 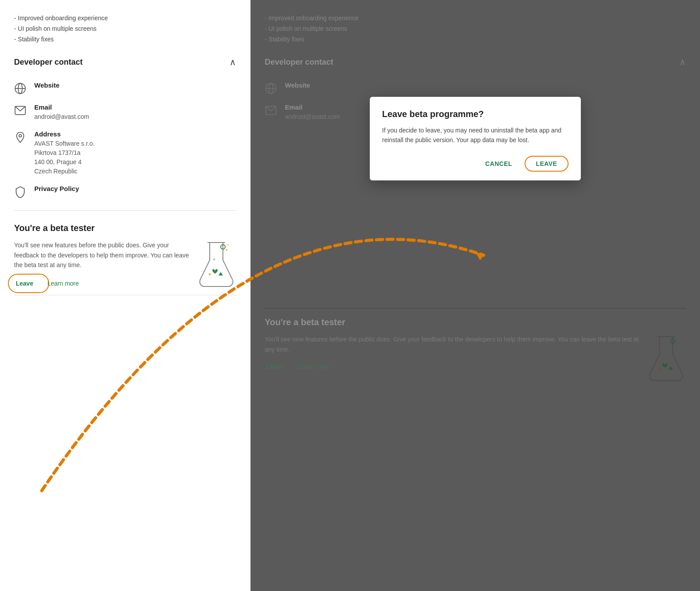 I want to click on contact-website-left: Website, so click(x=125, y=88).